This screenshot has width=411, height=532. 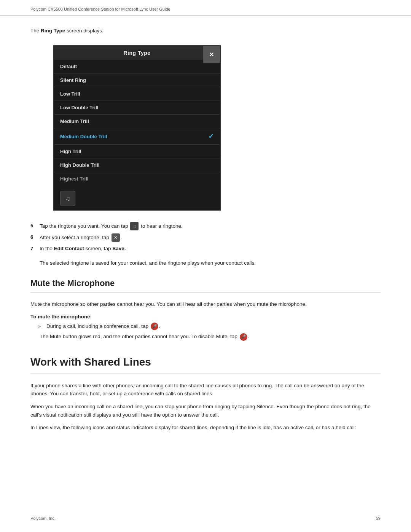 What do you see at coordinates (206, 362) in the screenshot?
I see `shared-lines-heading: Work with Shared Lines` at bounding box center [206, 362].